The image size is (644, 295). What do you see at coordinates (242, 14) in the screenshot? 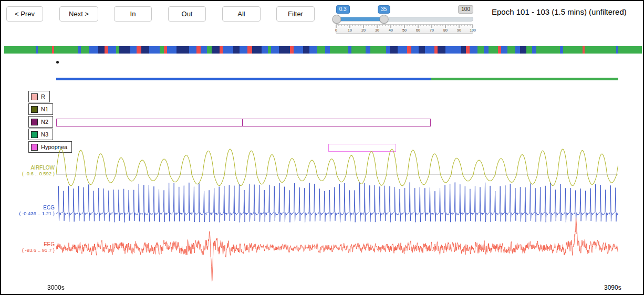
I see `all-button: All` at bounding box center [242, 14].